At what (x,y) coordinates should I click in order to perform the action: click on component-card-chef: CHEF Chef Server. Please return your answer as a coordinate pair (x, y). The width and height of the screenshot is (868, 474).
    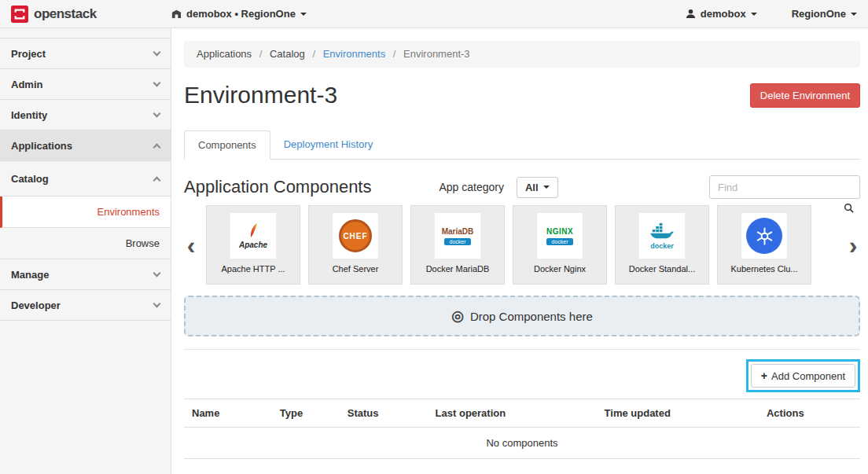
    Looking at the image, I should click on (355, 245).